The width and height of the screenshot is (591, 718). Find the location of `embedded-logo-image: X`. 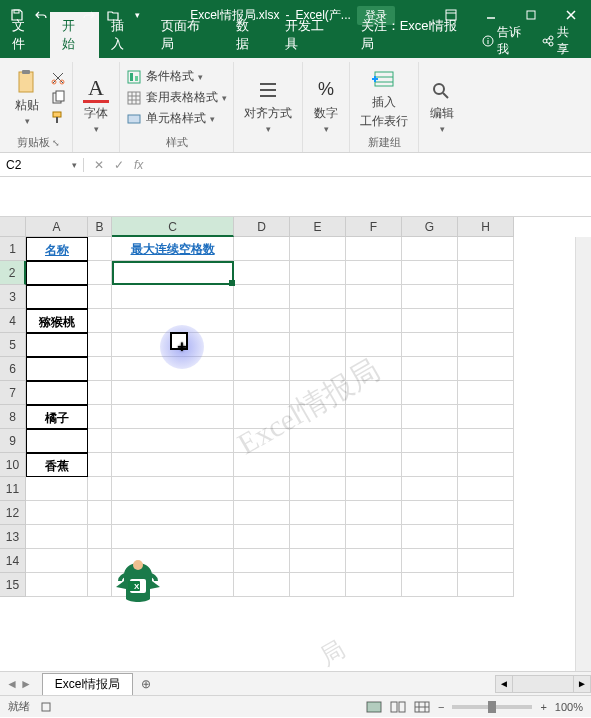

embedded-logo-image: X is located at coordinates (138, 583).